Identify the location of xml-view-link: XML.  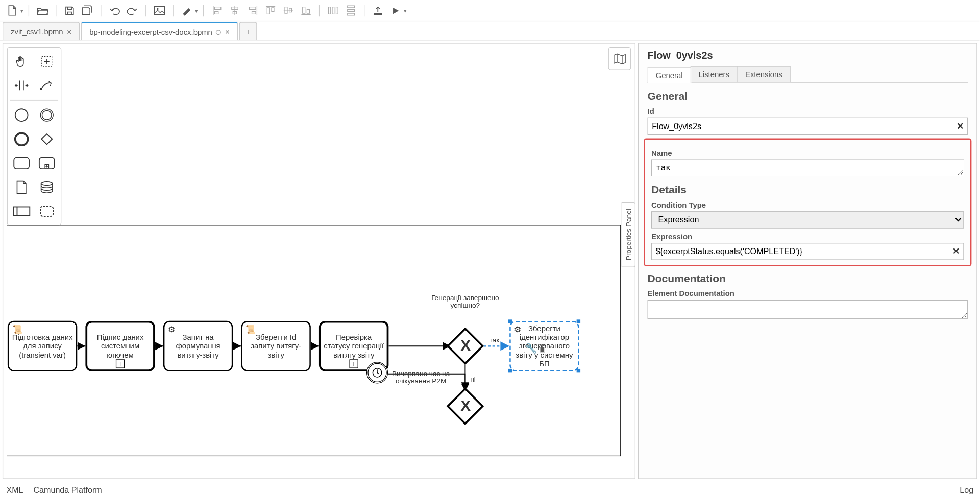
(14, 490).